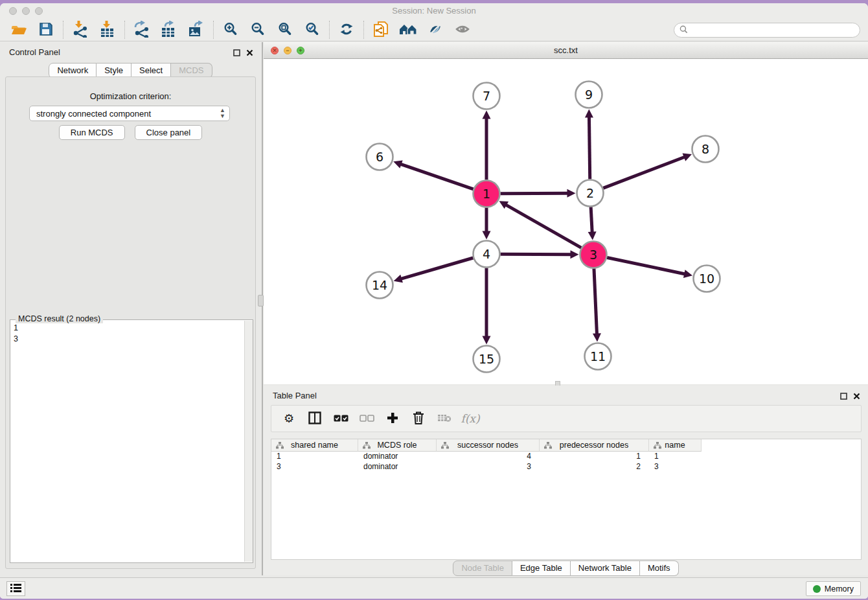 The image size is (868, 600). What do you see at coordinates (341, 419) in the screenshot?
I see `select-all-columns-button` at bounding box center [341, 419].